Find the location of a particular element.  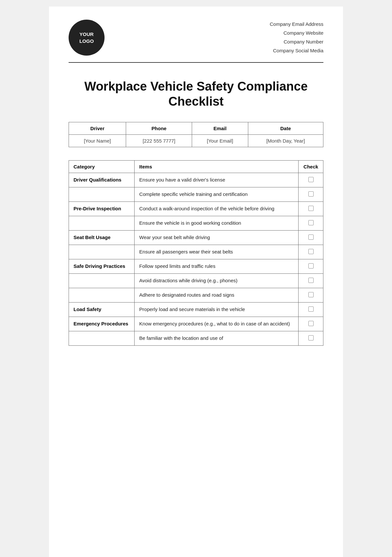

checklist-category: Load Safety is located at coordinates (102, 310).